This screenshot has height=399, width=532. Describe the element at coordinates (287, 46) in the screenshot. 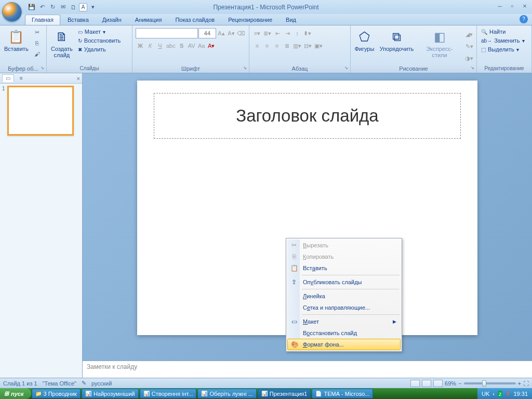

I see `justify-button: ≣` at that location.